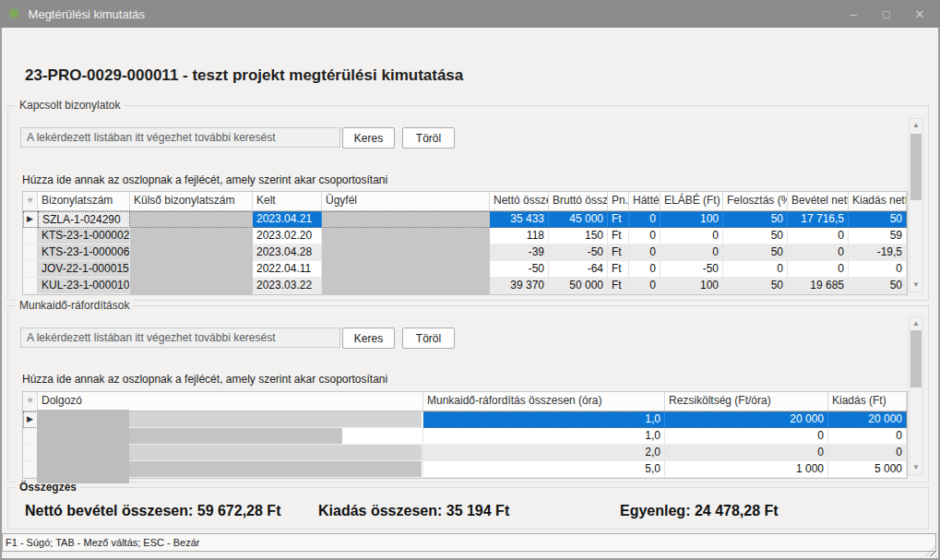  I want to click on worktime-clear-button: Töröl, so click(428, 338).